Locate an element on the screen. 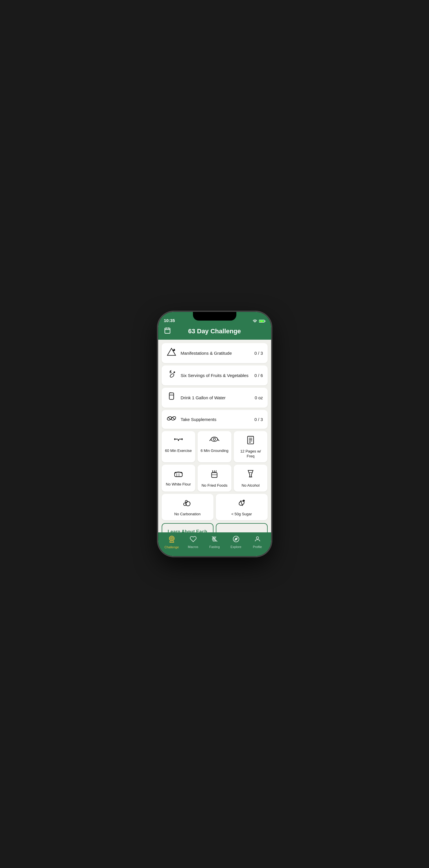 The image size is (429, 868). supplements-label: Take Supplements is located at coordinates (199, 419).